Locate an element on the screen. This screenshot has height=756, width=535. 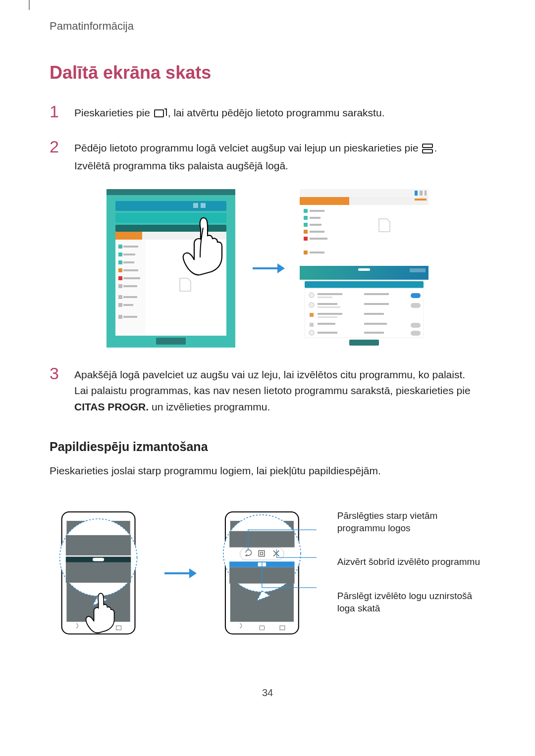
sub-body-text: Pieskarieties joslai starp programmu log… is located at coordinates (268, 471).